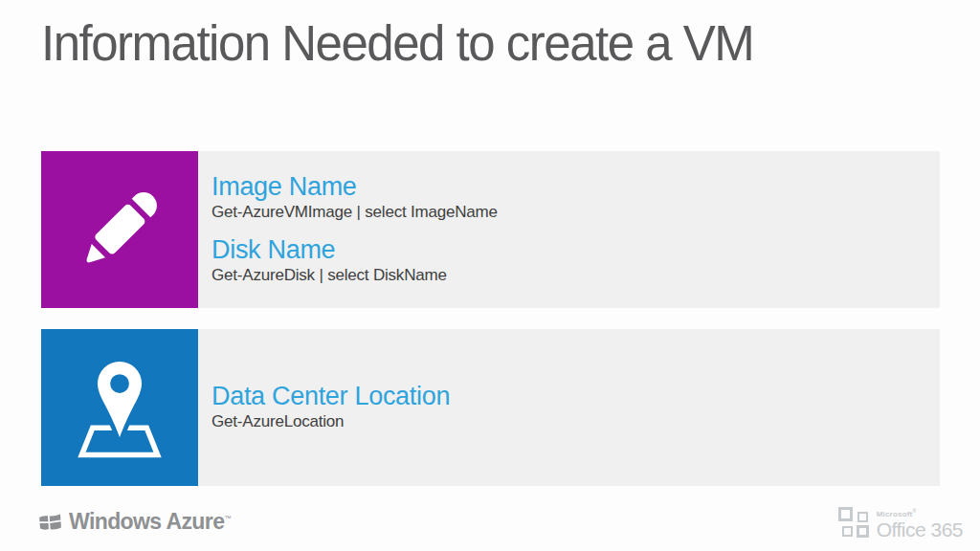 The height and width of the screenshot is (551, 980). What do you see at coordinates (120, 230) in the screenshot?
I see `pencil-tile` at bounding box center [120, 230].